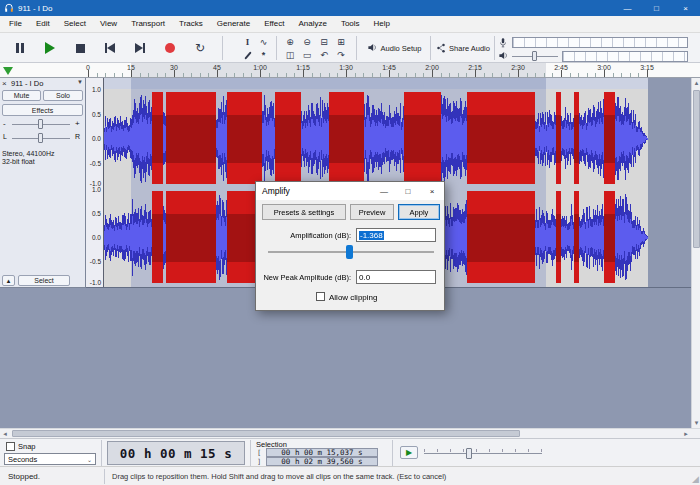 This screenshot has height=485, width=700. Describe the element at coordinates (322, 452) in the screenshot. I see `selection-start-display: 00 h 00 m 15,037 s` at that location.